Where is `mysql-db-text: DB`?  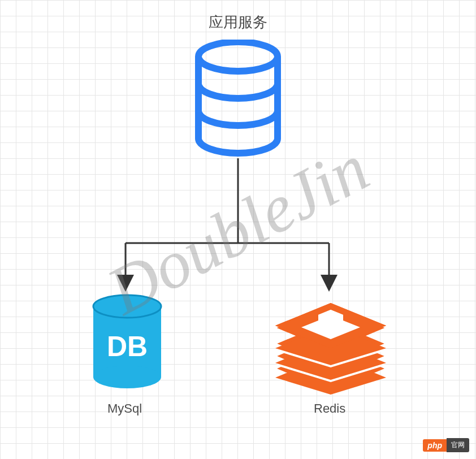 mysql-db-text: DB is located at coordinates (127, 347).